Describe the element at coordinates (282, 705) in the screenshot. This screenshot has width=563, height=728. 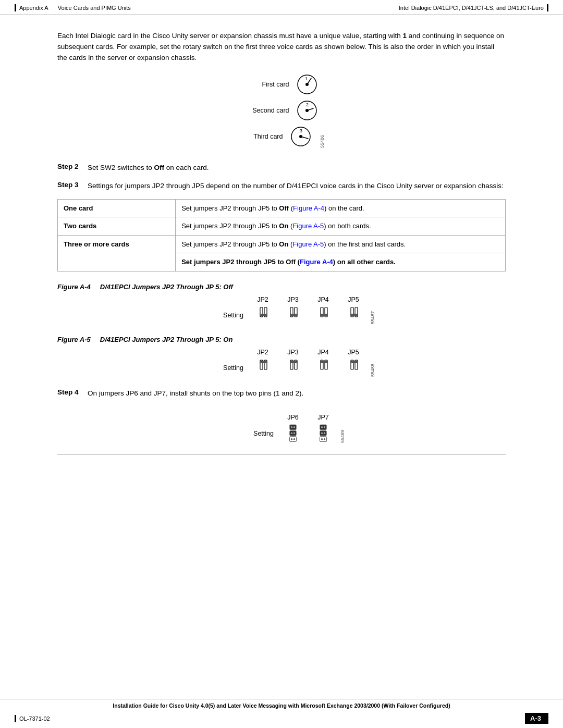
I see `footer-top: Installation Guide for Cisco Unity 4.0(5…` at that location.